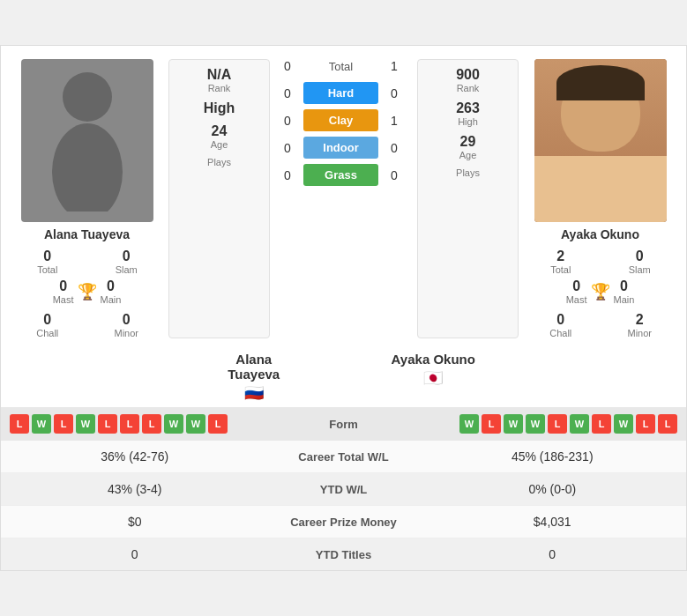 This screenshot has width=687, height=616. I want to click on left-trophy-row: 0 Mast 🏆 0 Main, so click(87, 292).